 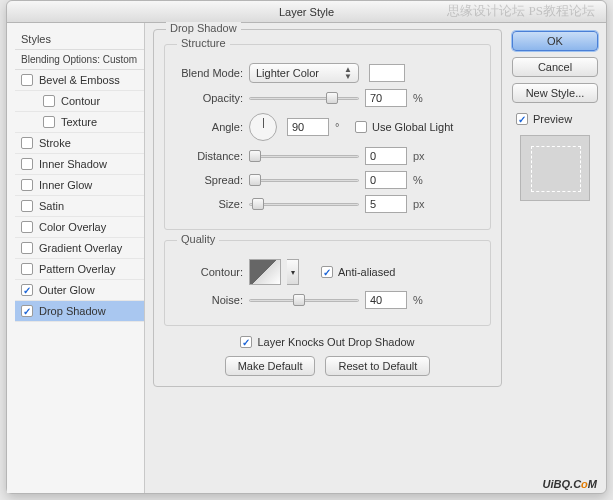 What do you see at coordinates (306, 12) in the screenshot?
I see `window-title: Layer Style` at bounding box center [306, 12].